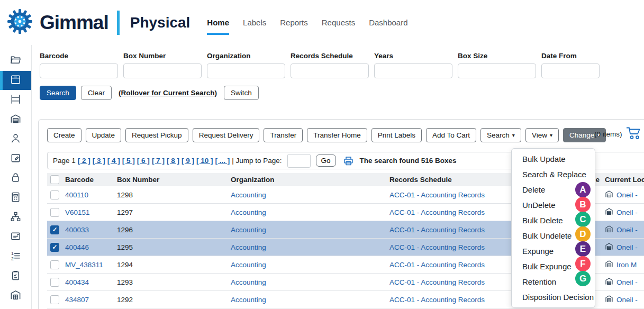 This screenshot has height=309, width=644. I want to click on sidebar-item-numbered-list: 12, so click(16, 257).